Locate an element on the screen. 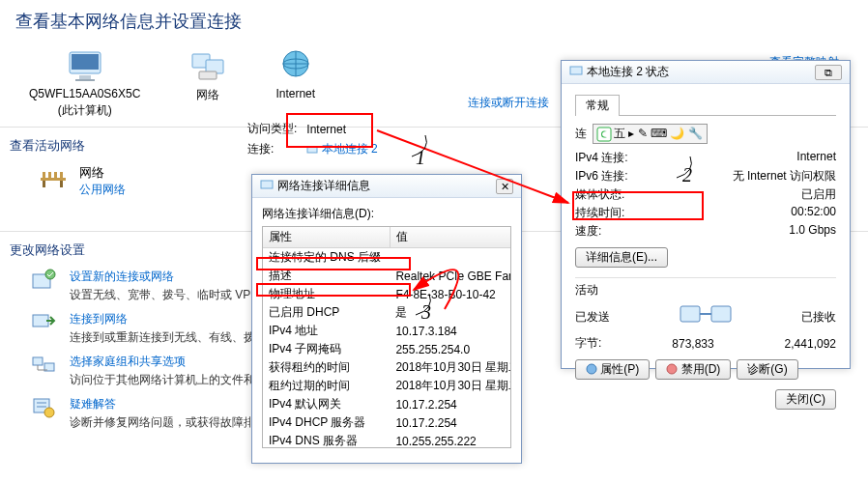 The width and height of the screenshot is (868, 483). close-button: ⧉ is located at coordinates (828, 72).